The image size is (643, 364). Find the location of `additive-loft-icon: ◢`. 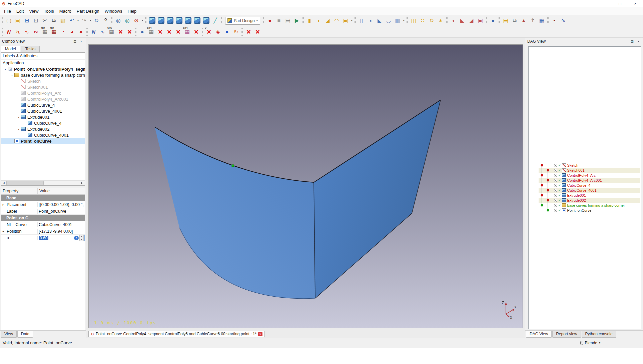

additive-loft-icon: ◢ is located at coordinates (328, 21).